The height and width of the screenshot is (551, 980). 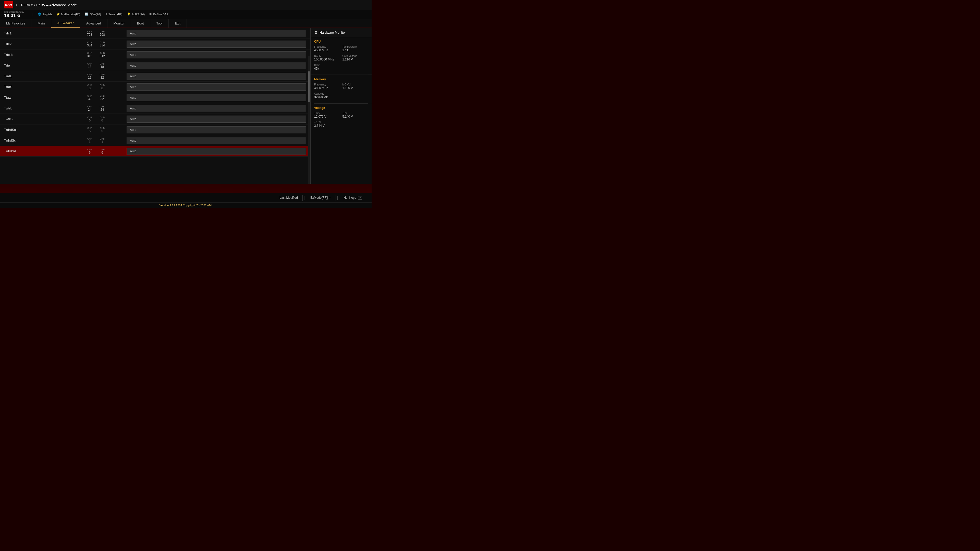 What do you see at coordinates (341, 124) in the screenshot?
I see `hw-v33: +3.3V 3.344 V` at bounding box center [341, 124].